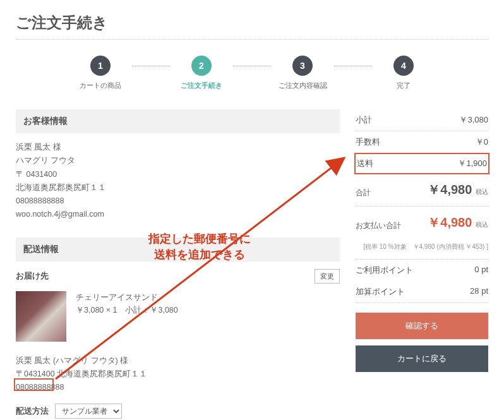  What do you see at coordinates (201, 73) in the screenshot?
I see `step-2: 2 ご注文手続き` at bounding box center [201, 73].